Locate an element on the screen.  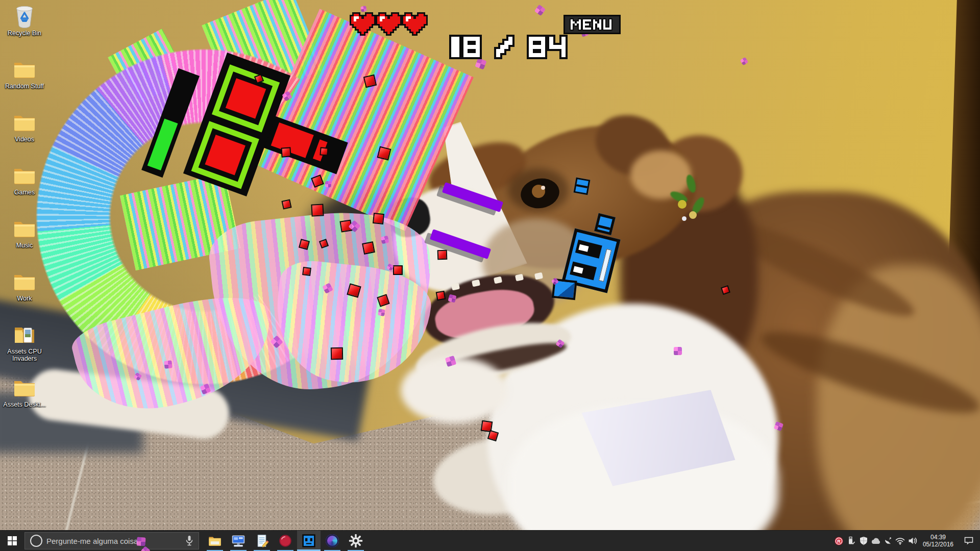
player-cpu-sprite is located at coordinates (594, 257).